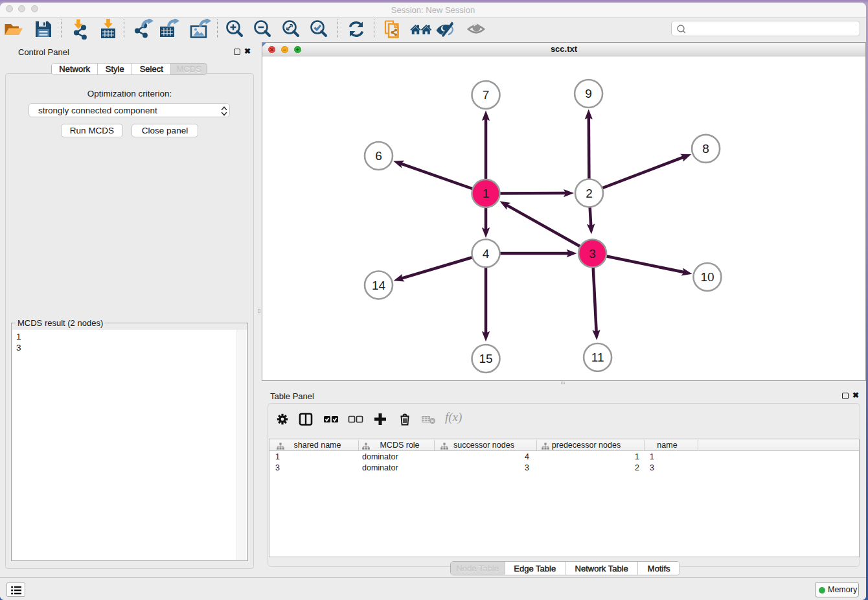 The height and width of the screenshot is (600, 868). Describe the element at coordinates (589, 193) in the screenshot. I see `svg-text: 2` at that location.